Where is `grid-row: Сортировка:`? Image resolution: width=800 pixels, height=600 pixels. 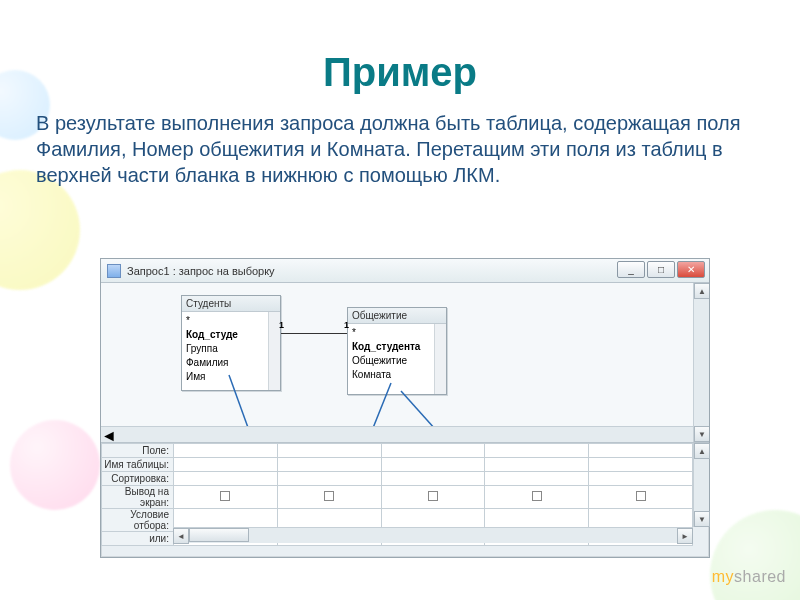
grid-row: Сортировка: is located at coordinates (398, 479).